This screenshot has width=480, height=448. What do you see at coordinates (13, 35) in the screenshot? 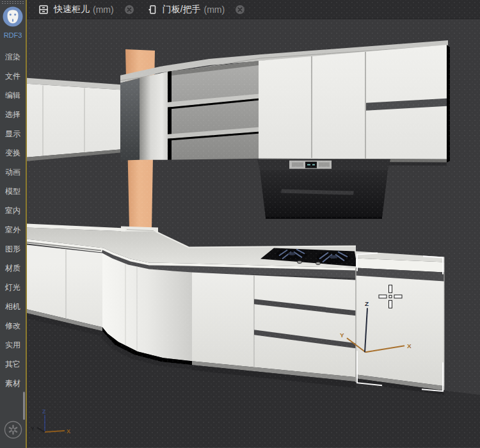
I see `logo-label: RDF3` at bounding box center [13, 35].